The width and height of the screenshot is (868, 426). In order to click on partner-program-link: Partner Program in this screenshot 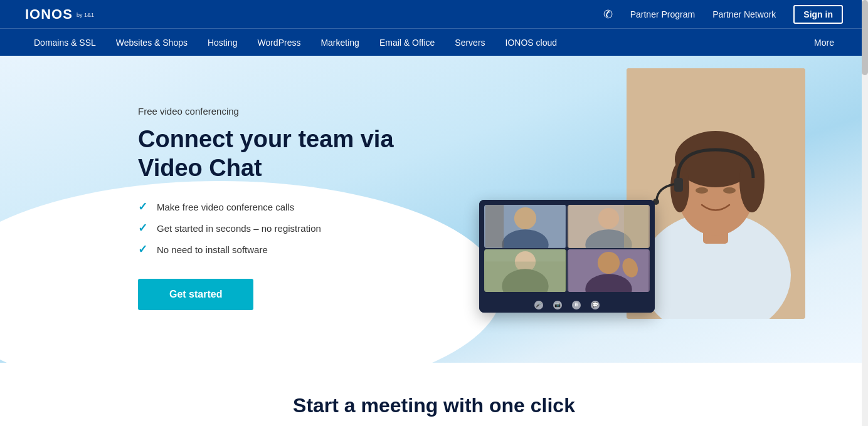, I will do `click(662, 14)`.